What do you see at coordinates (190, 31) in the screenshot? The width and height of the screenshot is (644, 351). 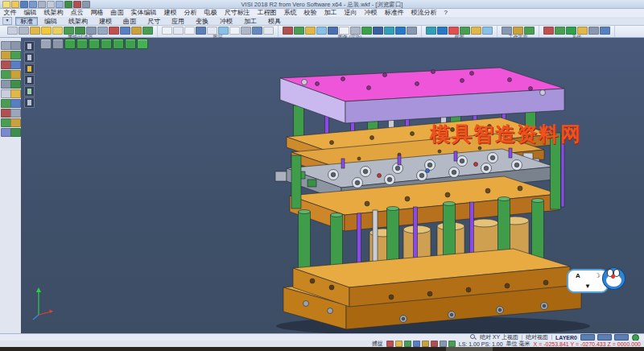 I see `layer-visibility-icon` at bounding box center [190, 31].